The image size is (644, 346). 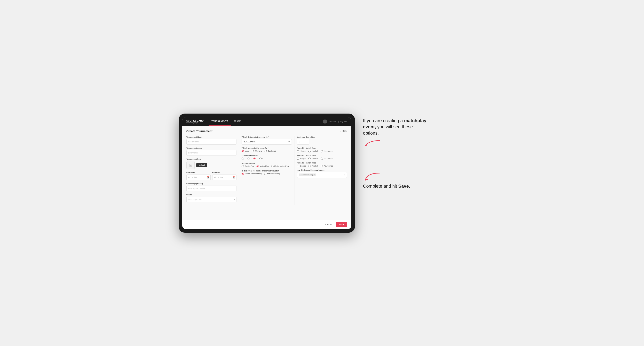 I want to click on form-footer: Cancel Save, so click(x=267, y=224).